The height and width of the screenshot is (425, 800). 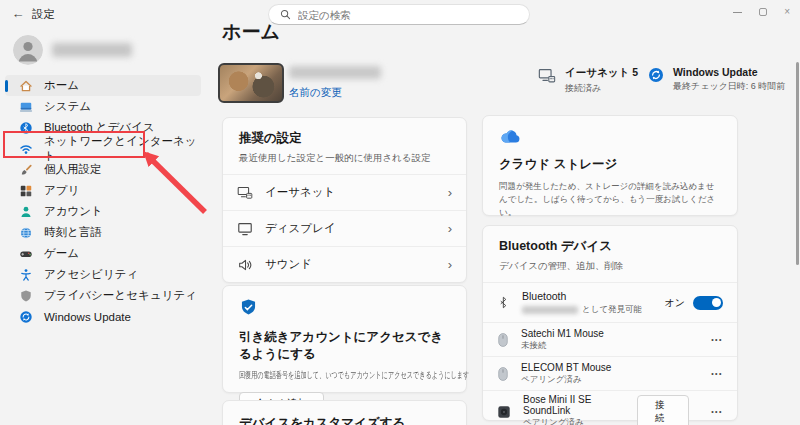 I want to click on sidebar-item-label: アクセシビリティ, so click(x=91, y=274).